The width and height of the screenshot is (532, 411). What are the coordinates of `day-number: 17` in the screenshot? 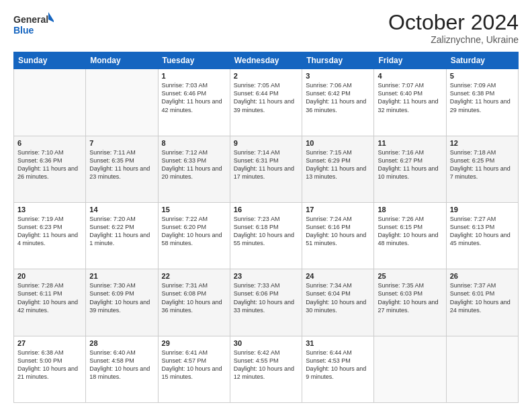 It's located at (338, 210).